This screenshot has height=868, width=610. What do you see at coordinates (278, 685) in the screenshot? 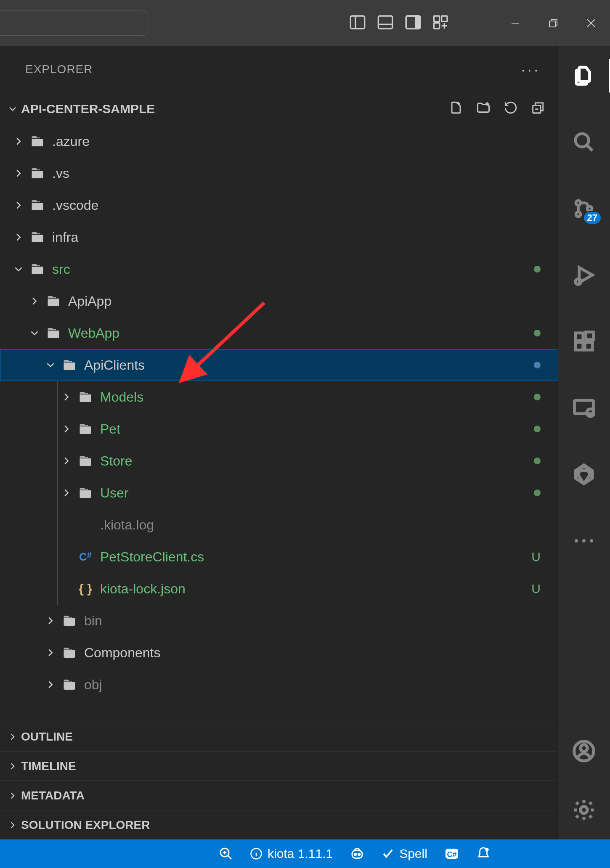
I see `folder-row-obj: obj` at bounding box center [278, 685].